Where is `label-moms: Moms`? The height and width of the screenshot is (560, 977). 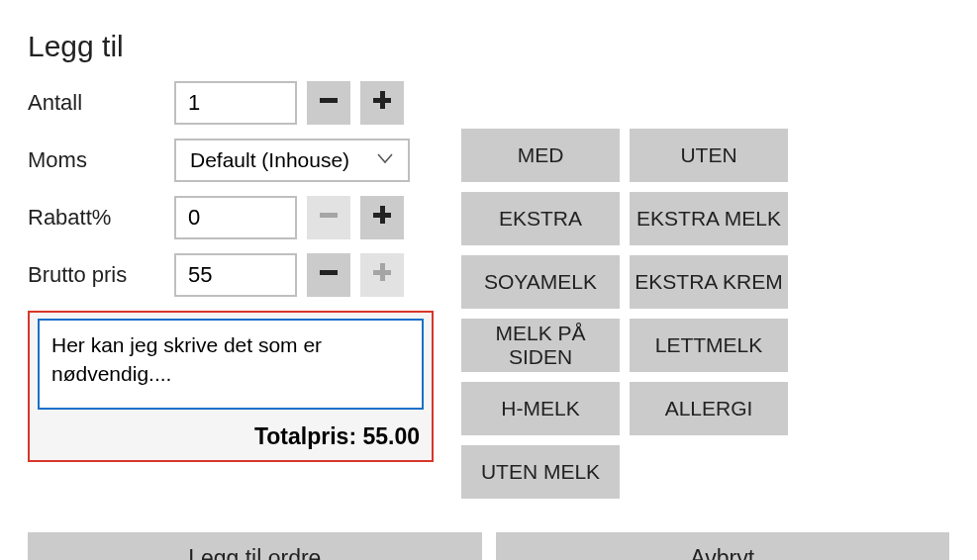 label-moms: Moms is located at coordinates (101, 160).